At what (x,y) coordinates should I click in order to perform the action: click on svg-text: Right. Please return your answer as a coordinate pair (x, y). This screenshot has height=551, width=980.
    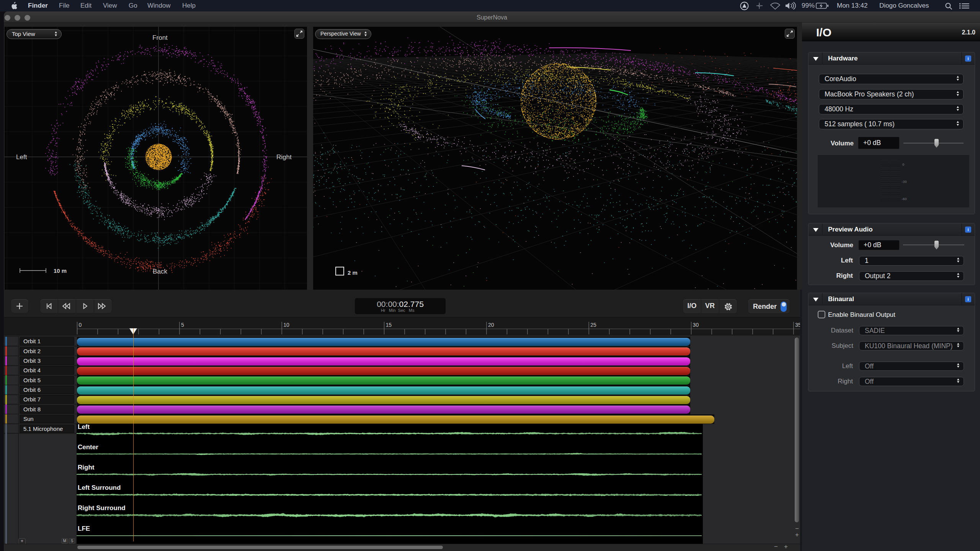
    Looking at the image, I should click on (284, 157).